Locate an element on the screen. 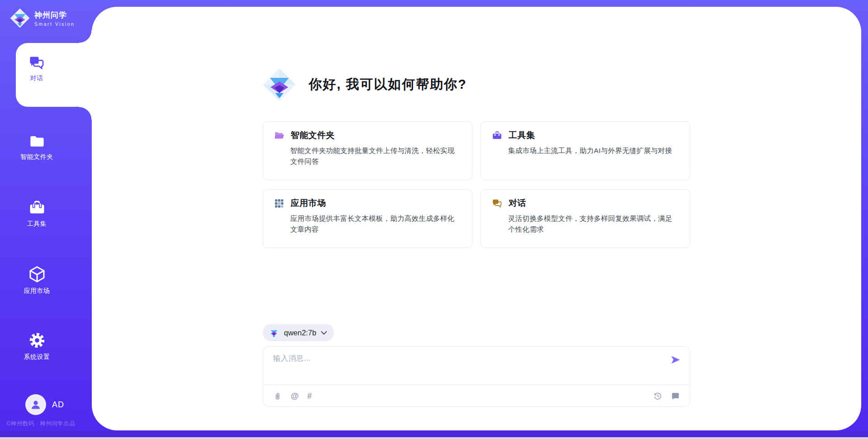 Image resolution: width=868 pixels, height=439 pixels. sidebar-item-label: 智能文件夹 is located at coordinates (37, 157).